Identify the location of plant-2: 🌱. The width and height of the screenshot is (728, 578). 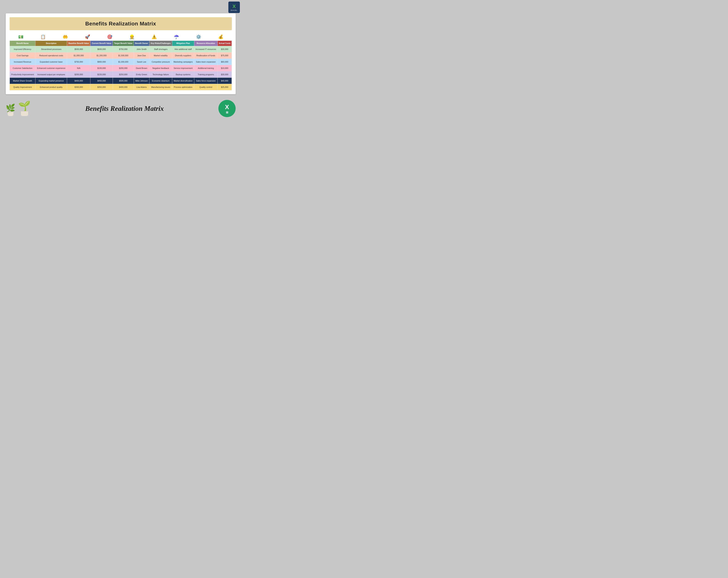
(24, 109).